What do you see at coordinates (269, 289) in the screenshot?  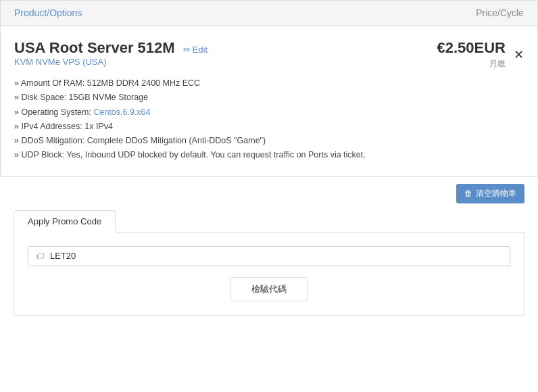 I see `verify-btn-row: 檢驗代碼` at bounding box center [269, 289].